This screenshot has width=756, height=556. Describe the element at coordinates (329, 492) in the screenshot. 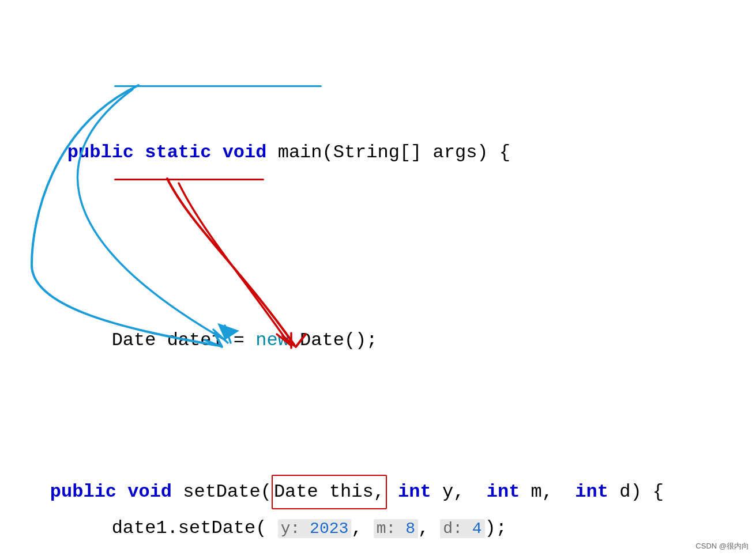

I see `date-this-highlight: Date this,` at that location.